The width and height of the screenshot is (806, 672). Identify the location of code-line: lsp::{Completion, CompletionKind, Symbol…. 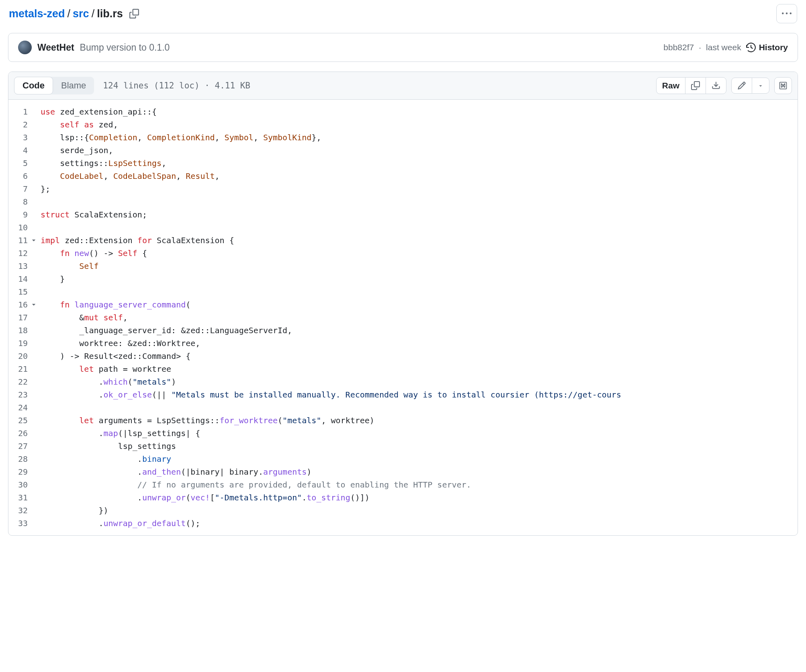
(418, 137).